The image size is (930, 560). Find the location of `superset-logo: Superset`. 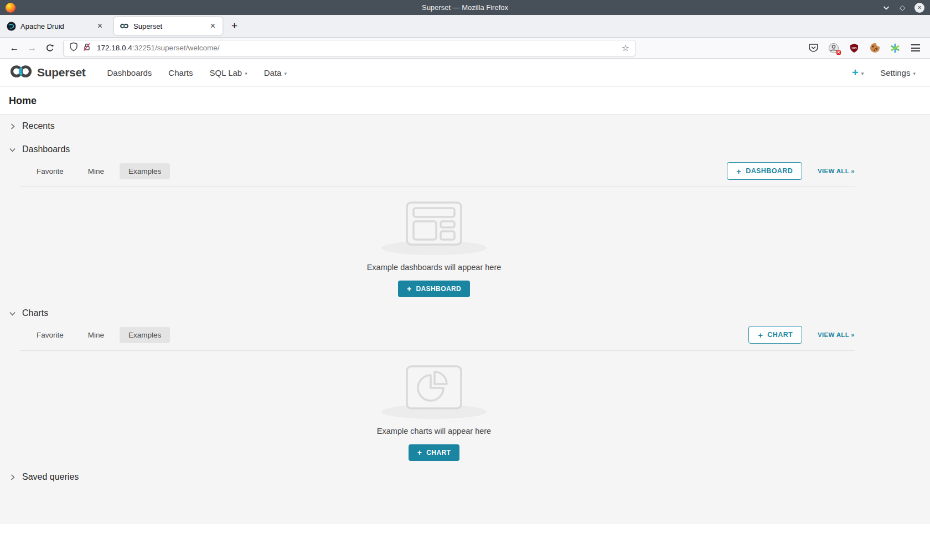

superset-logo: Superset is located at coordinates (47, 72).